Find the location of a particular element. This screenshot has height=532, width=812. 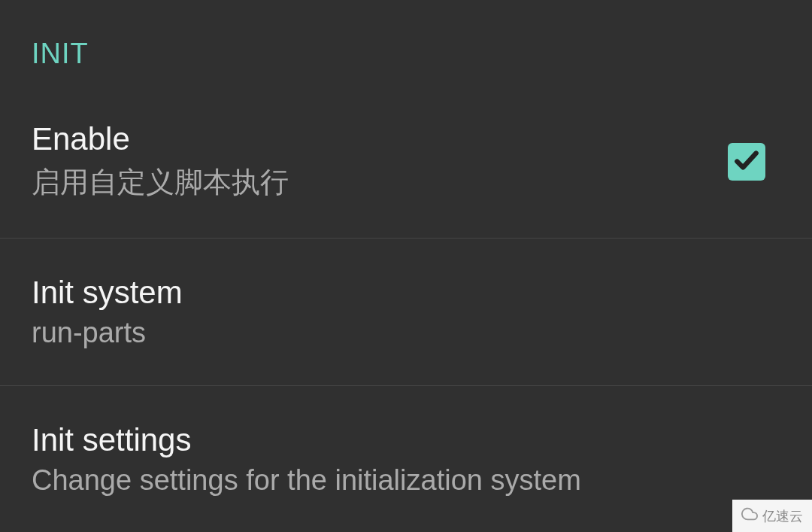

setting-init-system-text: Init system run-parts is located at coordinates (107, 312).